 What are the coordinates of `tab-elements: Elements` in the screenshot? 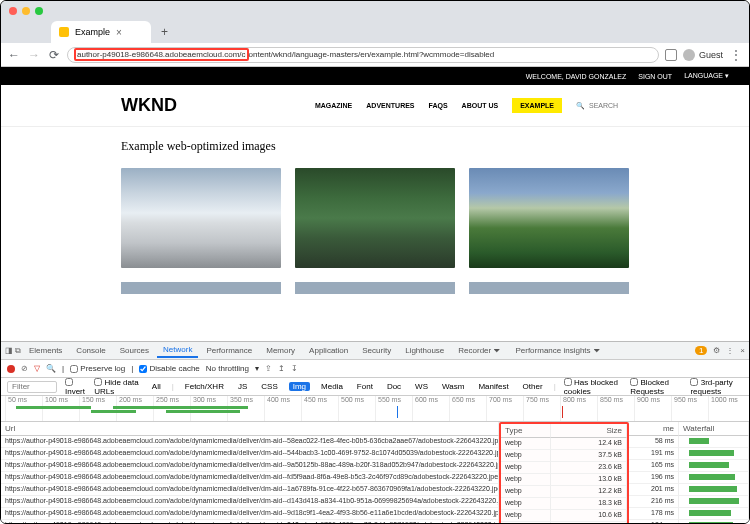 It's located at (46, 350).